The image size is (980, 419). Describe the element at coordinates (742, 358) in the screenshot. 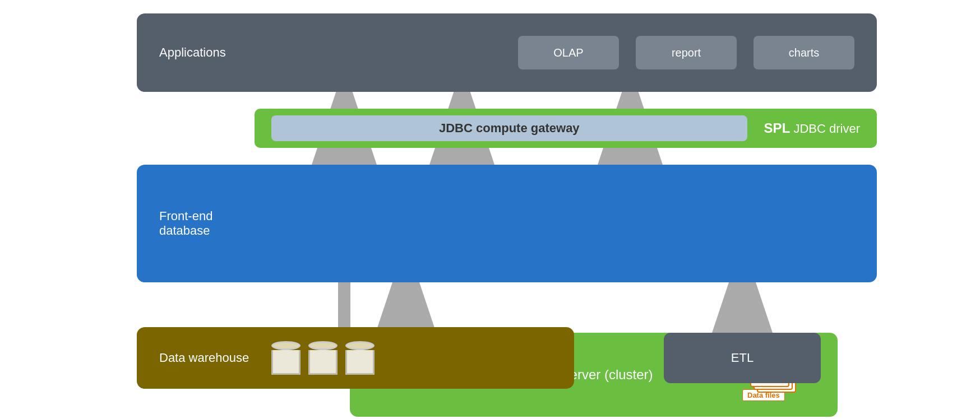

I see `etl-layer: ETL` at that location.